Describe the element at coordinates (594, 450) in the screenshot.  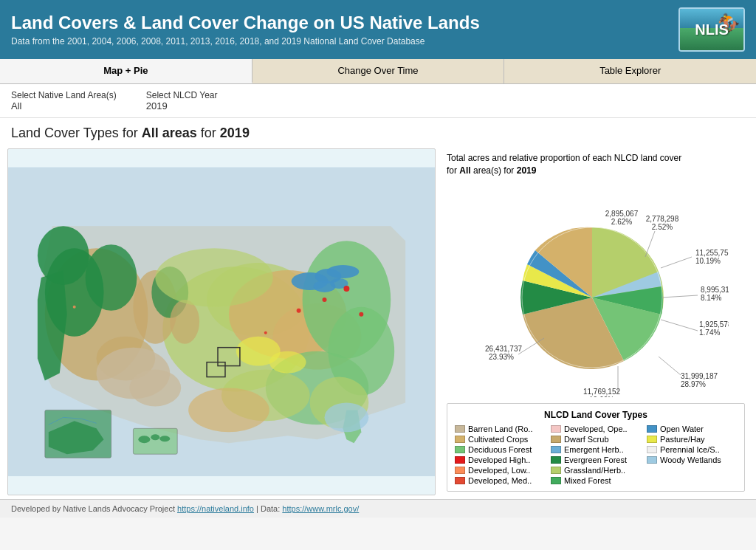
I see `legend-item-label: Emergent Herb..` at that location.